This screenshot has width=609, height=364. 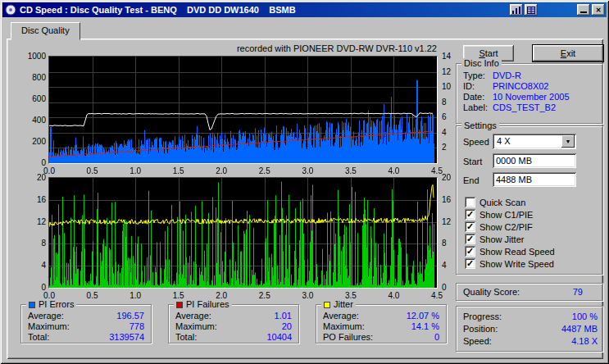 What do you see at coordinates (480, 329) in the screenshot?
I see `position-label: Position:` at bounding box center [480, 329].